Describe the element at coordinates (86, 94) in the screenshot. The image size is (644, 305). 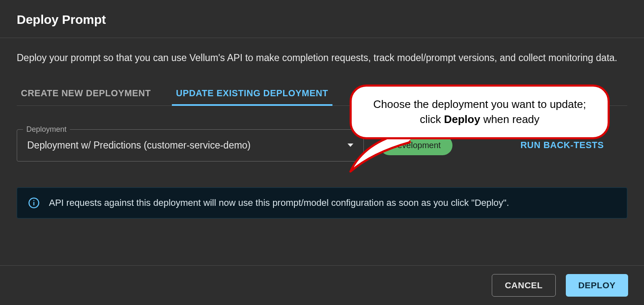
I see `tab-create-new-deployment: CREATE NEW DEPLOYMENT` at that location.